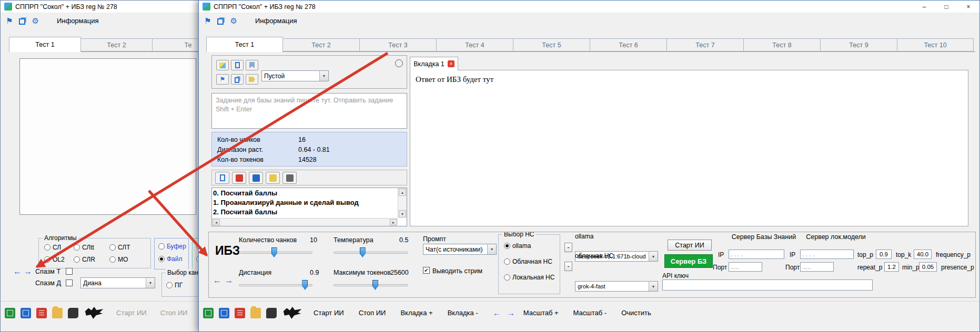 This screenshot has width=980, height=332. Describe the element at coordinates (782, 45) in the screenshot. I see `tab-test-8: Тест 8` at that location.